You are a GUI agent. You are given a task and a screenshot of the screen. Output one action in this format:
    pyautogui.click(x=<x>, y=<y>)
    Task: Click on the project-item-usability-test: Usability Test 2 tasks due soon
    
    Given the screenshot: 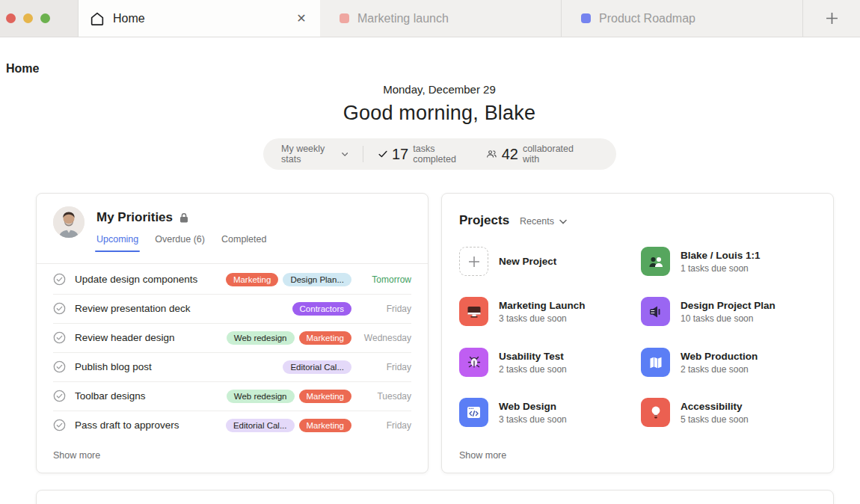 What is the action you would take?
    pyautogui.click(x=547, y=362)
    